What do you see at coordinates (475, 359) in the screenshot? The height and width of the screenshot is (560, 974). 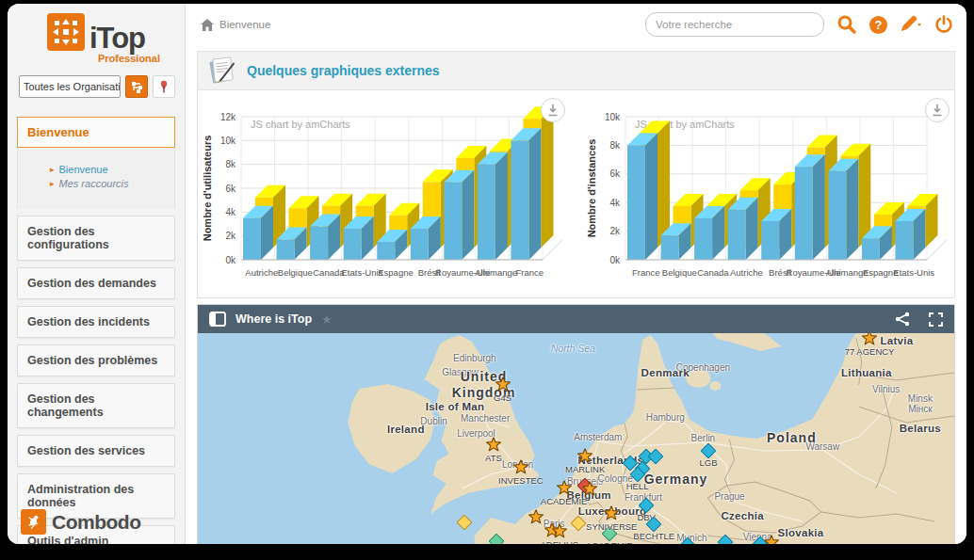 I see `map-city-label: Edinburgh` at bounding box center [475, 359].